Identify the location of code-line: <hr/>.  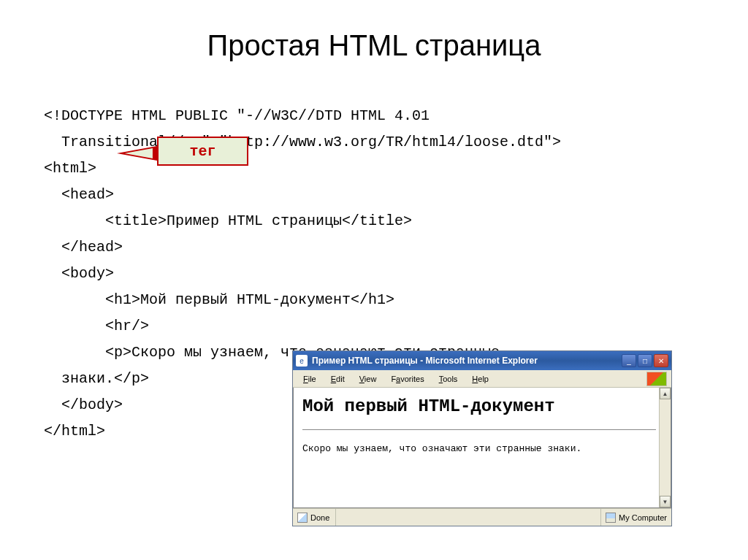
(96, 326).